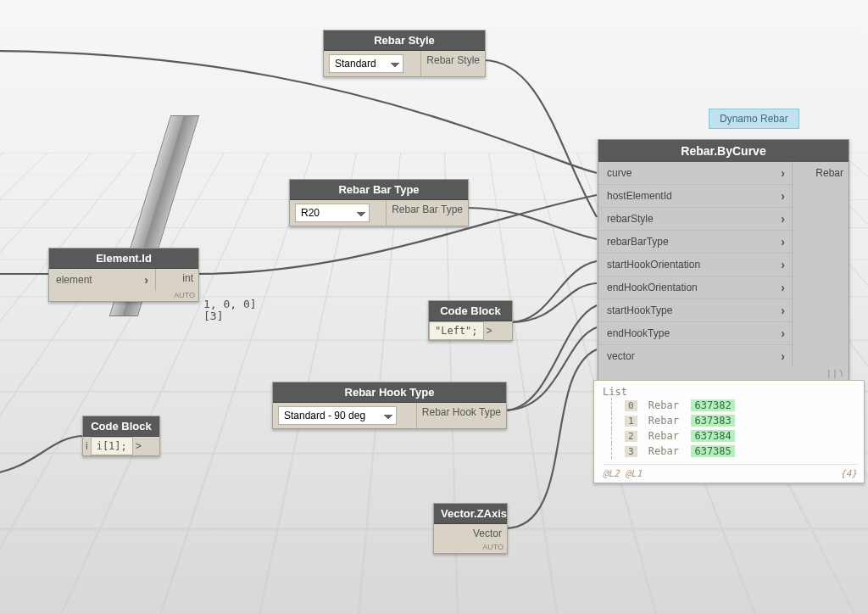 This screenshot has height=614, width=868. What do you see at coordinates (730, 451) in the screenshot?
I see `list-item: 3 Rebar 637385` at bounding box center [730, 451].